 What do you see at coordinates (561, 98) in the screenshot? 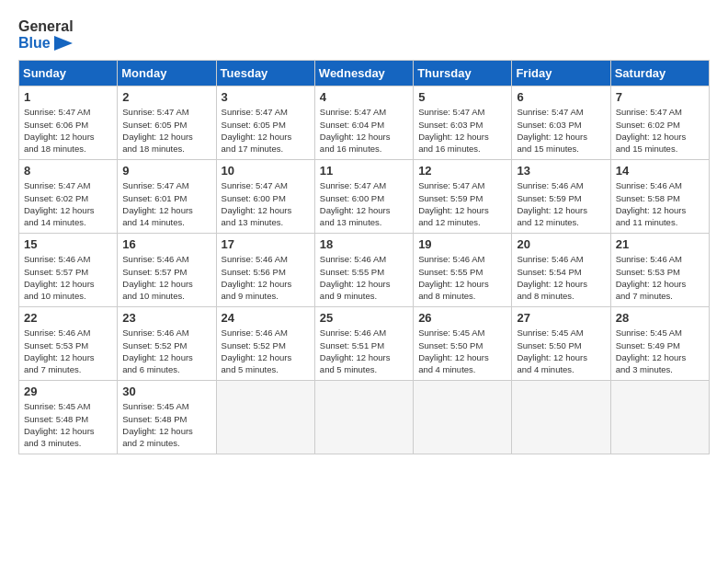
I see `day-number: 6` at bounding box center [561, 98].